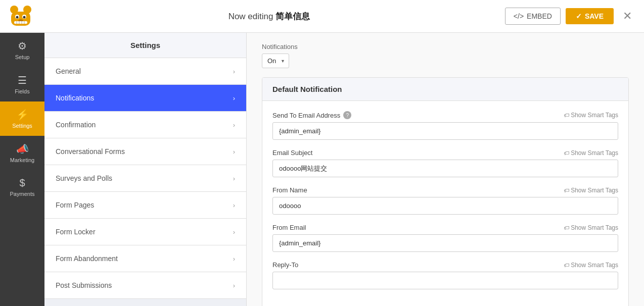 Image resolution: width=644 pixels, height=306 pixels. What do you see at coordinates (566, 153) in the screenshot?
I see `tag-icon-2: 🏷` at bounding box center [566, 153].